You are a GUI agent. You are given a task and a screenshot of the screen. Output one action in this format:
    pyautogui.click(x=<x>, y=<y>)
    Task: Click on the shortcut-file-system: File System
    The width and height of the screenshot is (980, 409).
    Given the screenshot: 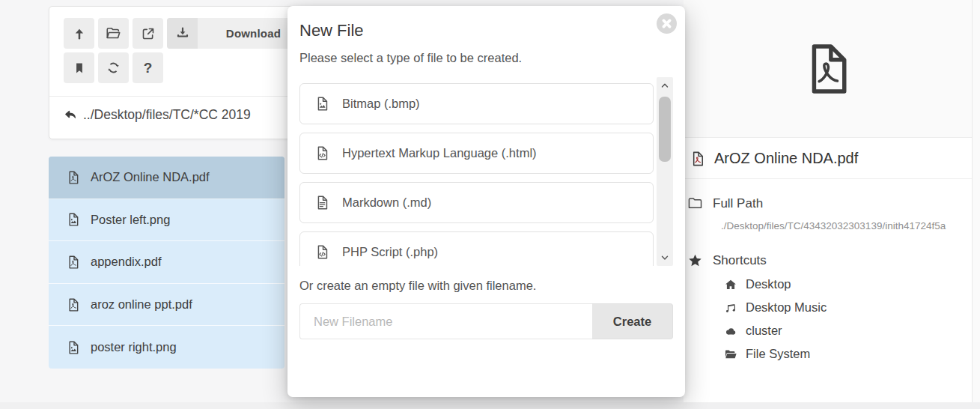 What is the action you would take?
    pyautogui.click(x=844, y=354)
    